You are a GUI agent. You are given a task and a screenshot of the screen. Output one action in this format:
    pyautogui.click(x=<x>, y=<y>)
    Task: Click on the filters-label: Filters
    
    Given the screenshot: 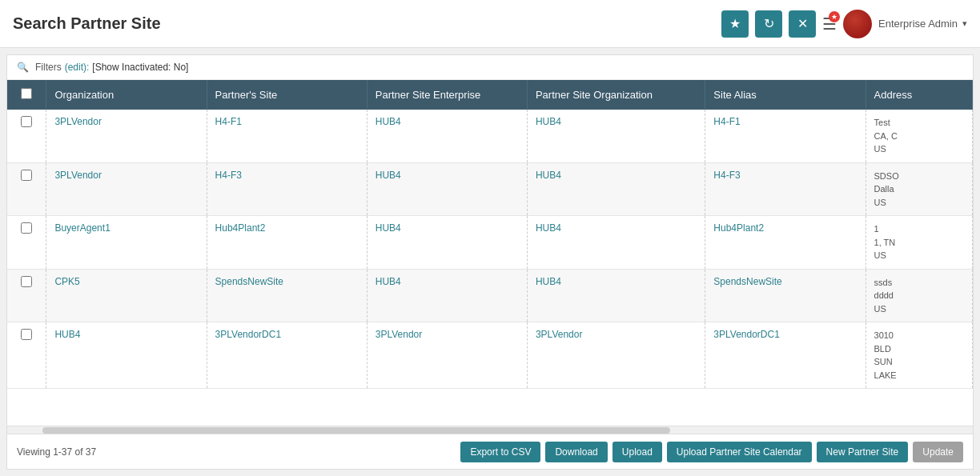 What is the action you would take?
    pyautogui.click(x=48, y=67)
    